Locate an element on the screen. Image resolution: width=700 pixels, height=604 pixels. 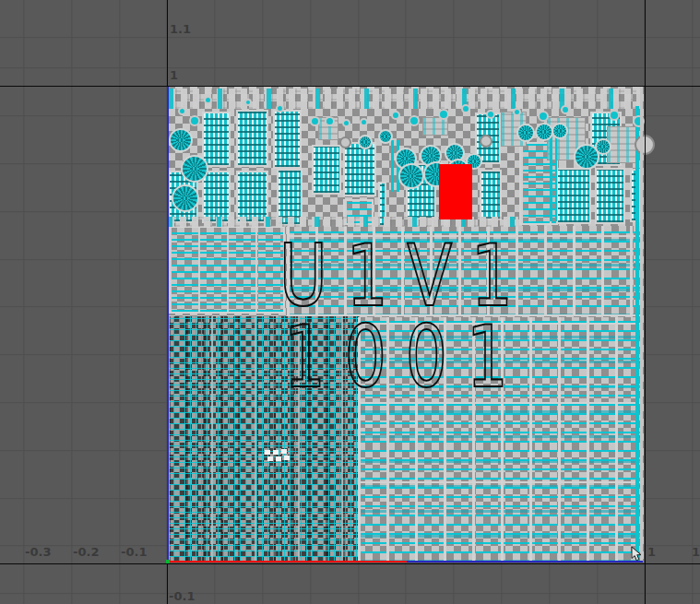
layout-block-gray is located at coordinates (435, 126).